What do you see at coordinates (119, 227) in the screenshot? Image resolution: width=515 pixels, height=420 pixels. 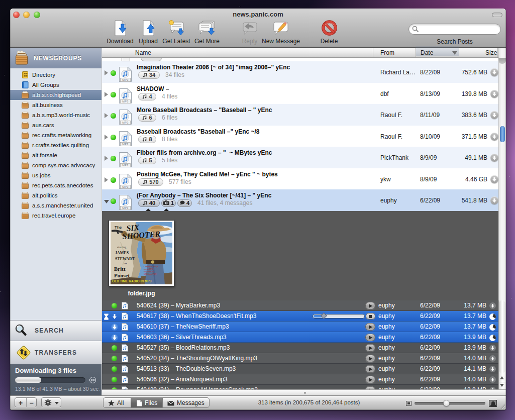 I see `svg-text: The` at bounding box center [119, 227].